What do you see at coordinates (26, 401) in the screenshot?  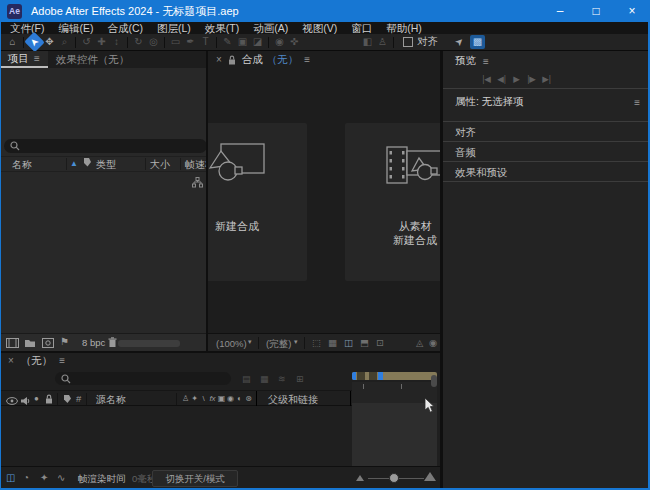 I see `audio-speaker-icon` at bounding box center [26, 401].